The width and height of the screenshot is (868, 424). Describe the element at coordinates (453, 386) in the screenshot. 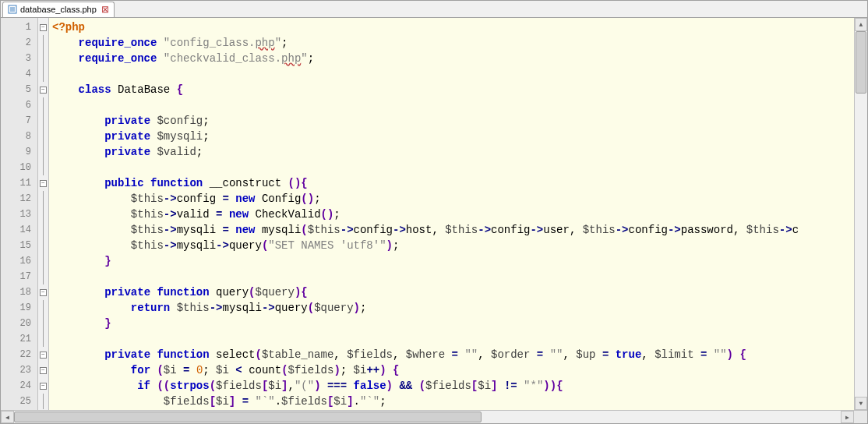

I see `code-line: if ((strpos($fields[$i],"(") === false) …` at that location.